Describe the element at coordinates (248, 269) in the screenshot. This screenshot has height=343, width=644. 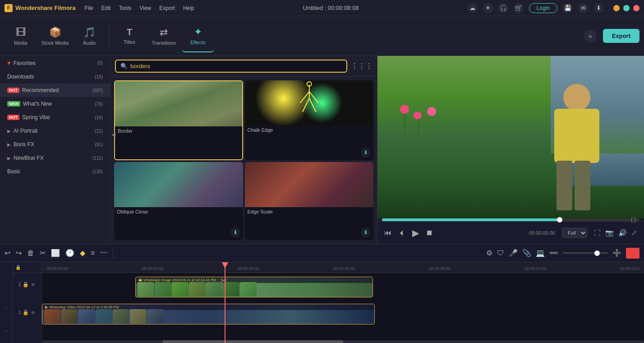
I see `ruler-mark-2: 00:00:04:00` at that location.